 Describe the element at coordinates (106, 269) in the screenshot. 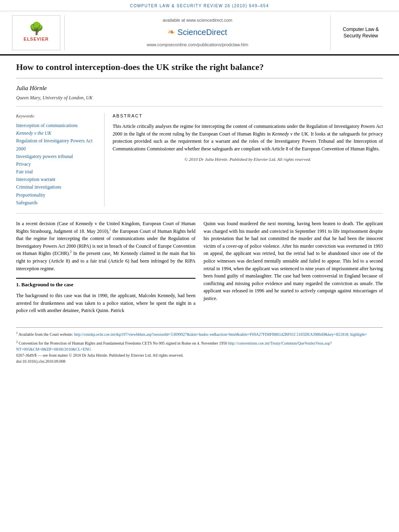

I see `body-left-column: In a recent decision (Case of Kennedy v …` at that location.